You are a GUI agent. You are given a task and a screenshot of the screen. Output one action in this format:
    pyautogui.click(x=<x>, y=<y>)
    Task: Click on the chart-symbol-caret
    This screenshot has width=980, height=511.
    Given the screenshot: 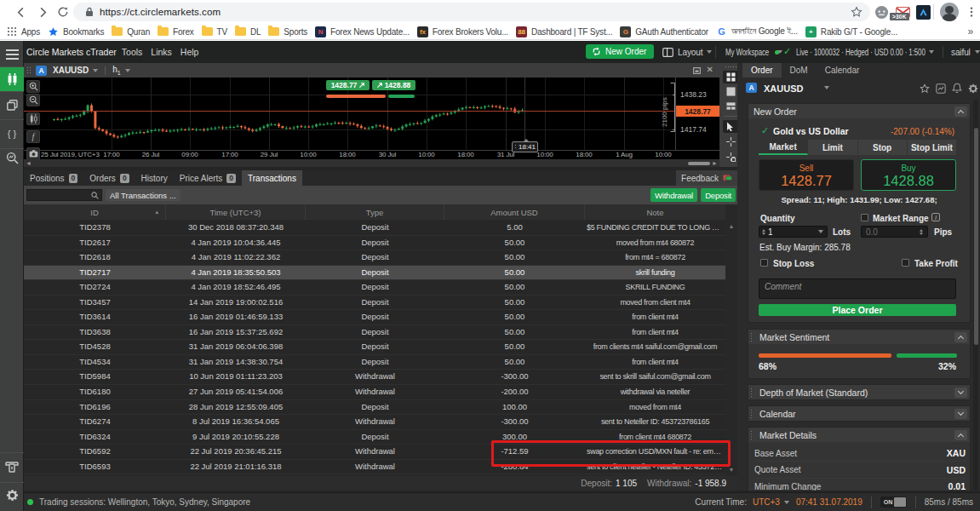 What is the action you would take?
    pyautogui.click(x=95, y=71)
    